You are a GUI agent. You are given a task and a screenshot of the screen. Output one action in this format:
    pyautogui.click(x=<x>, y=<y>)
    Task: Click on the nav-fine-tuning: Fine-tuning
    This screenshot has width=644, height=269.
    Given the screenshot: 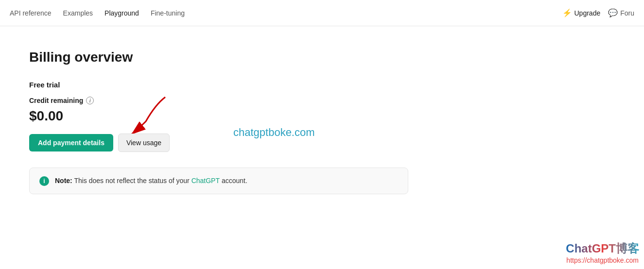 What is the action you would take?
    pyautogui.click(x=168, y=13)
    